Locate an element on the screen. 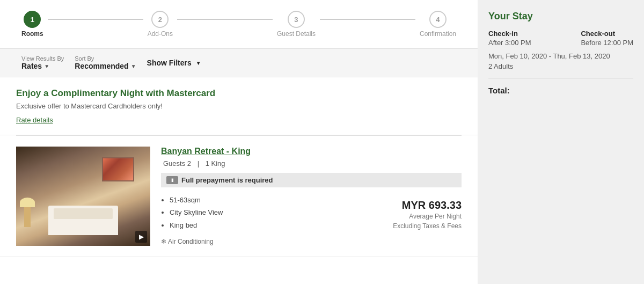 Image resolution: width=644 pixels, height=284 pixels. step-2-label: Add-Ons is located at coordinates (160, 34).